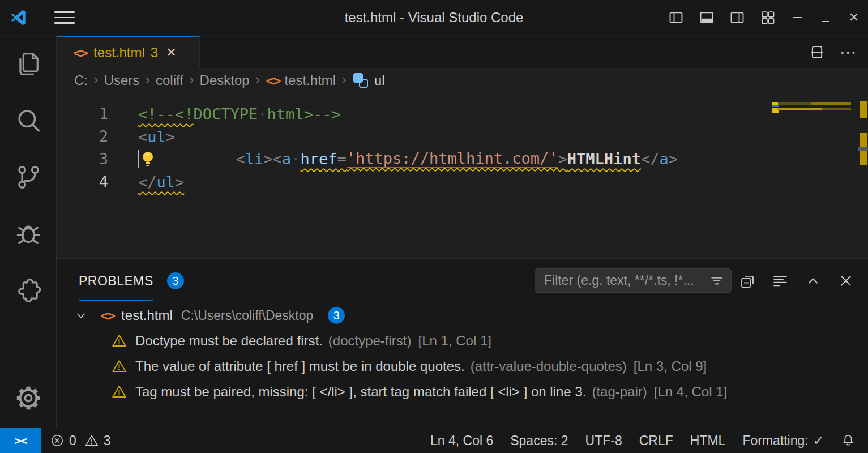 The width and height of the screenshot is (868, 453). What do you see at coordinates (817, 52) in the screenshot?
I see `split-editor-icon` at bounding box center [817, 52].